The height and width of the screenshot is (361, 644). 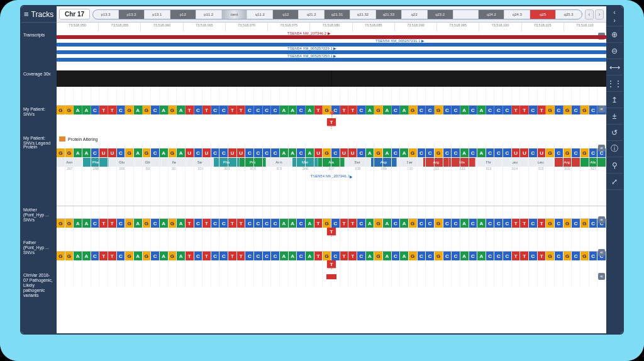 I want to click on ideogram-band: q11.2, so click(x=260, y=14).